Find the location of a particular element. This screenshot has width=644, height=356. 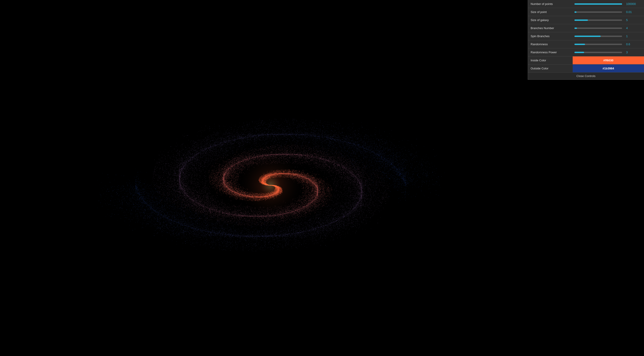

close-controls-button: Close Controls is located at coordinates (586, 76).